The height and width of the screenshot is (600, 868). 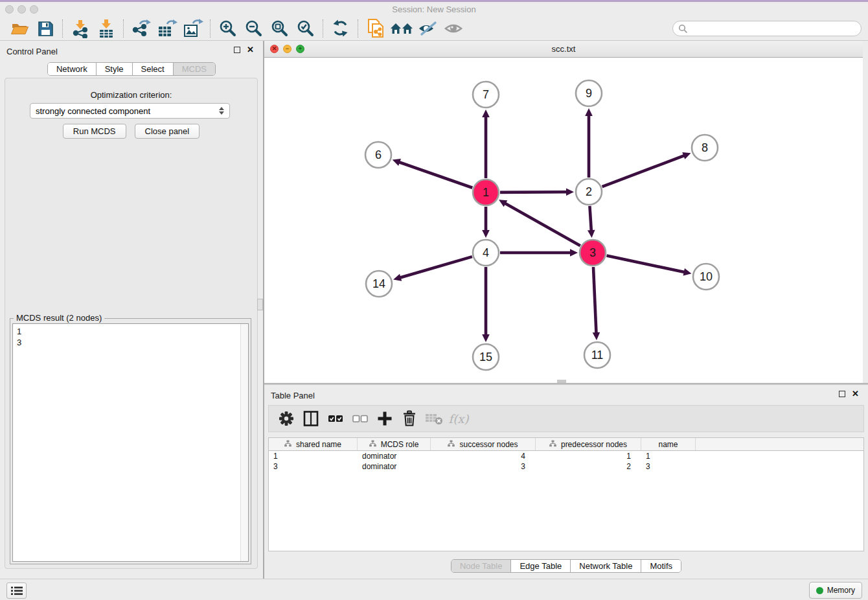 I want to click on export-table-button, so click(x=167, y=29).